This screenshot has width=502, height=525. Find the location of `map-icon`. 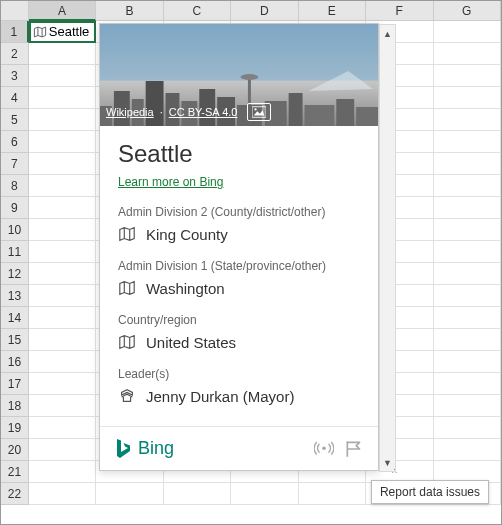

map-icon is located at coordinates (40, 32).